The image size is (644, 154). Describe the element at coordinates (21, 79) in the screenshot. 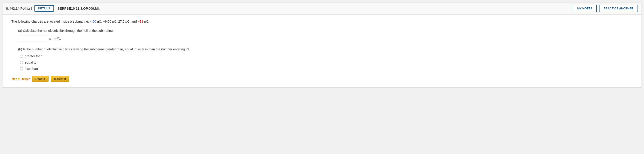

I see `need-help-label: Need Help?` at that location.